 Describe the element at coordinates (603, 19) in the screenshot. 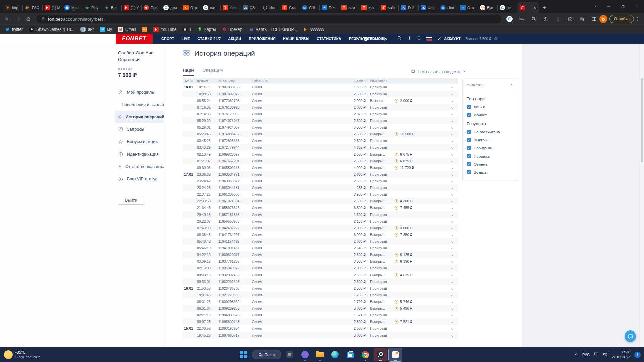

I see `profile-avatar: b` at that location.